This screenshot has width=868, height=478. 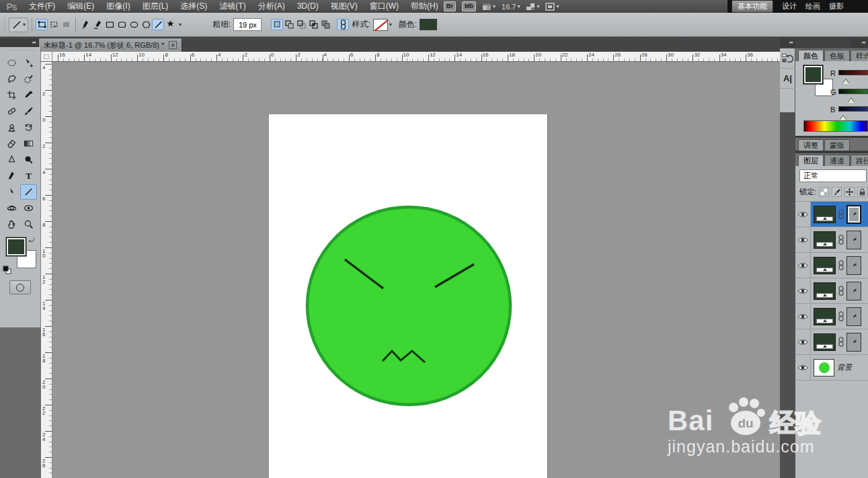 I want to click on workspace-painting: 绘画, so click(x=813, y=7).